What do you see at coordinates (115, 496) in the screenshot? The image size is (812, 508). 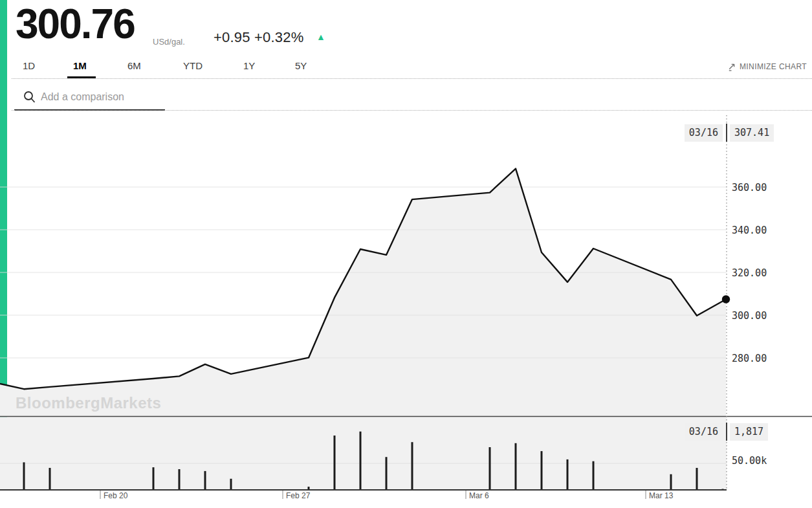 I see `date-axis-tick-label: Feb 20` at bounding box center [115, 496].